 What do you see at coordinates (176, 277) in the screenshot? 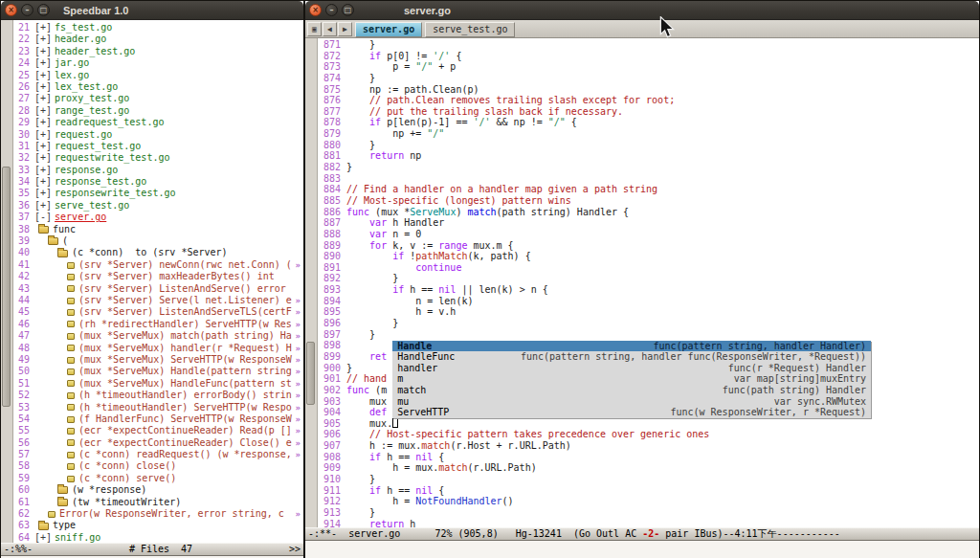
I see `tag-label: (srv *Server) maxHeaderBytes() int` at bounding box center [176, 277].